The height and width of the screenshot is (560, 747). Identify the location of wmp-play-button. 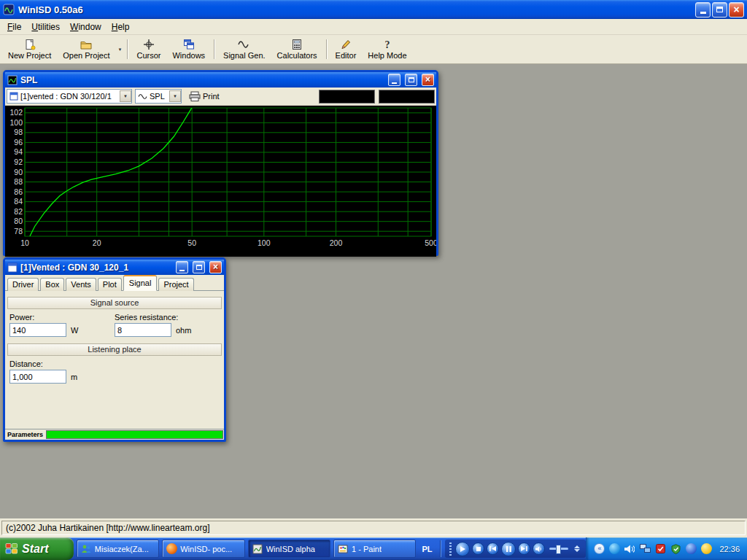
(462, 549).